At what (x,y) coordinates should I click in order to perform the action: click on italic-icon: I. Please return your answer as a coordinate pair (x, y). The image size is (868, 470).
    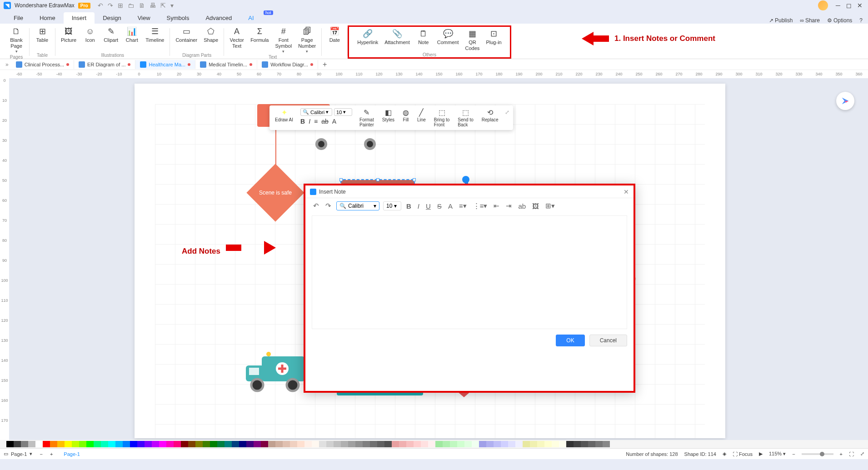
    Looking at the image, I should click on (309, 121).